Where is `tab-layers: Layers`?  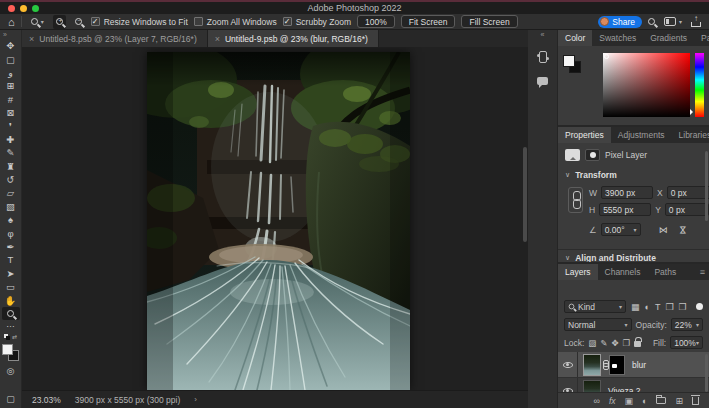 tab-layers: Layers is located at coordinates (578, 272).